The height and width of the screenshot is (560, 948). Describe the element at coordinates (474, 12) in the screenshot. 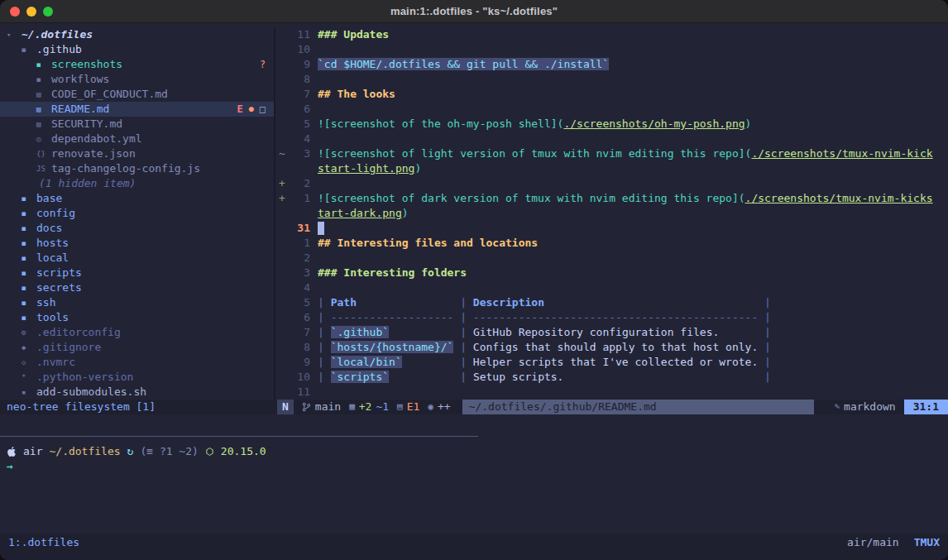

I see `titlebar: main:1:.dotfiles - "ks~/.dotfiles"` at that location.